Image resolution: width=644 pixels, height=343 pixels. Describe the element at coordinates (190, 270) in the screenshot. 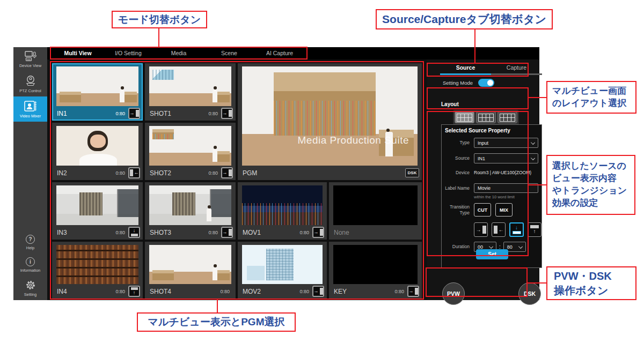

I see `tile-shot4: SHOT40:80` at that location.